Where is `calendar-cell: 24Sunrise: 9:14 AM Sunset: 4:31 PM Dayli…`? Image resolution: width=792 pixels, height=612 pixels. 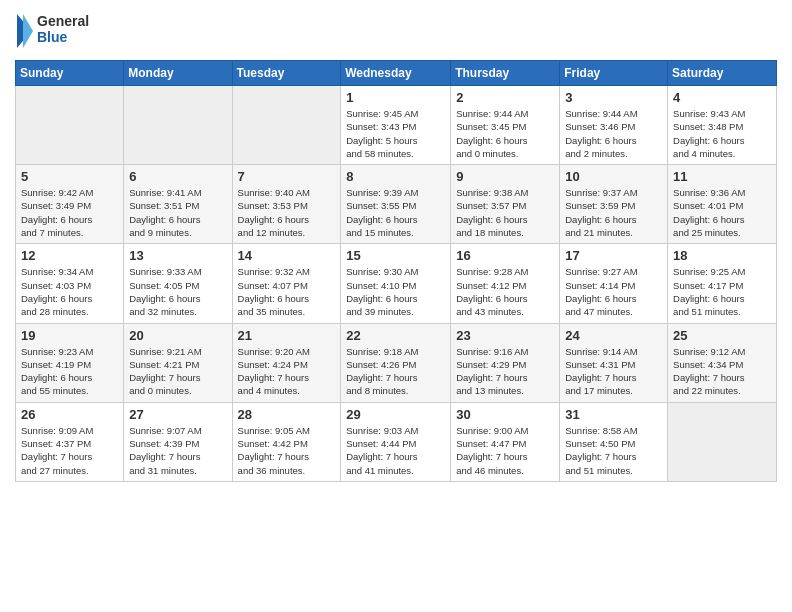 calendar-cell: 24Sunrise: 9:14 AM Sunset: 4:31 PM Dayli… is located at coordinates (614, 362).